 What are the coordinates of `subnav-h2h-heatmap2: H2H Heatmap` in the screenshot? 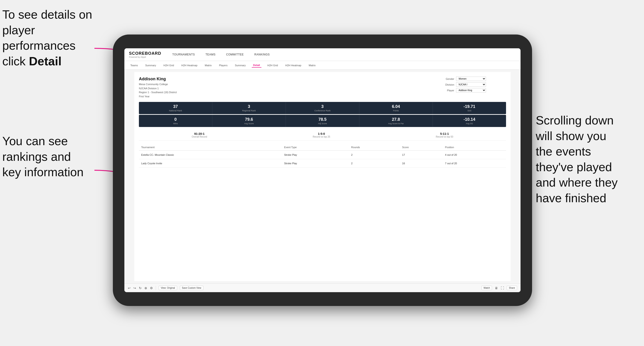 It's located at (294, 65).